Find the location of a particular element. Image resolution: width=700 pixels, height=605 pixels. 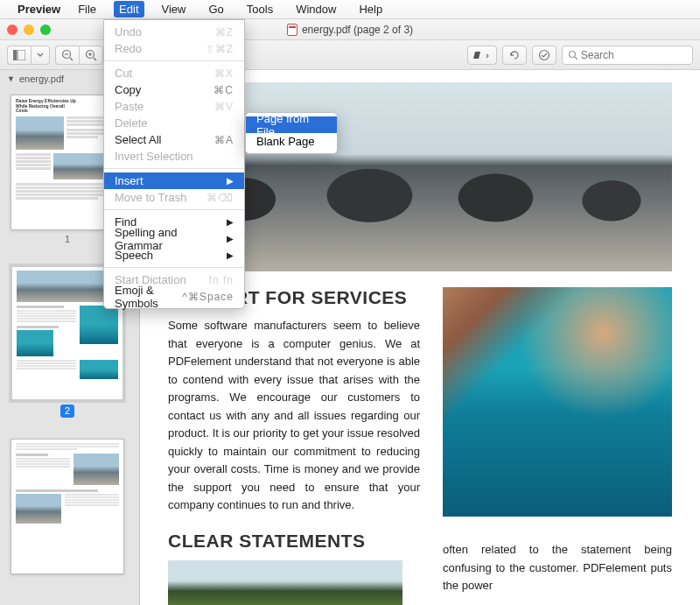

close-window-button is located at coordinates (12, 30).